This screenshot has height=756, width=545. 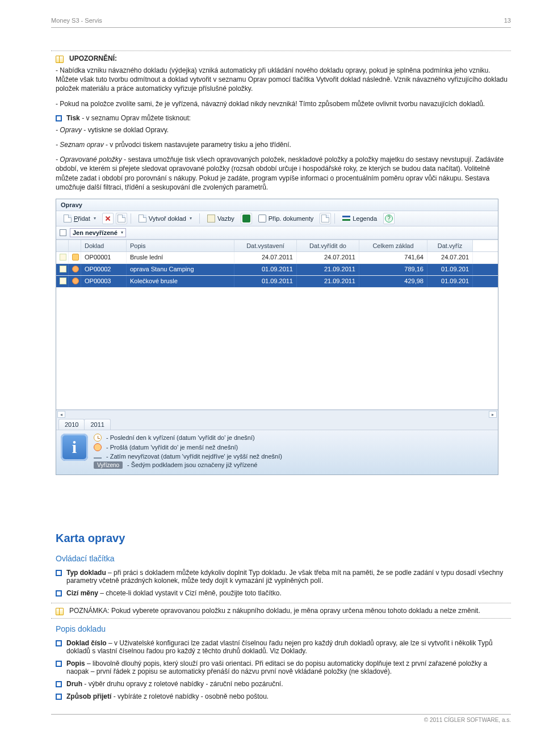 What do you see at coordinates (121, 219) in the screenshot?
I see `copy-button` at bounding box center [121, 219].